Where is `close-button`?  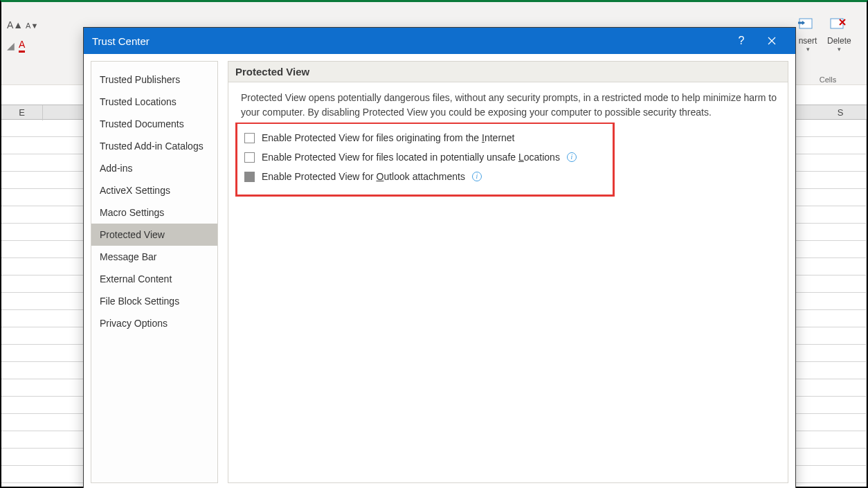 close-button is located at coordinates (772, 41).